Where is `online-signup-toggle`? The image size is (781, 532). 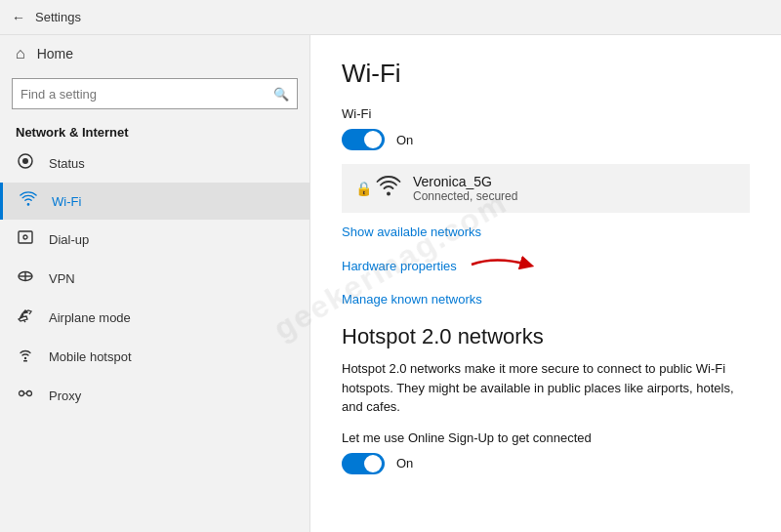 online-signup-toggle is located at coordinates (363, 464).